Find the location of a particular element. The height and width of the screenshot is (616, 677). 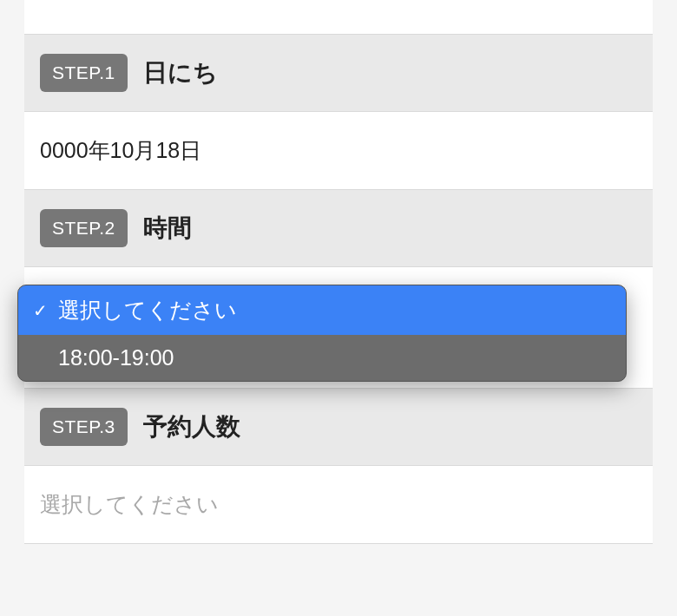

step2-header: STEP.2 時間 is located at coordinates (338, 229).